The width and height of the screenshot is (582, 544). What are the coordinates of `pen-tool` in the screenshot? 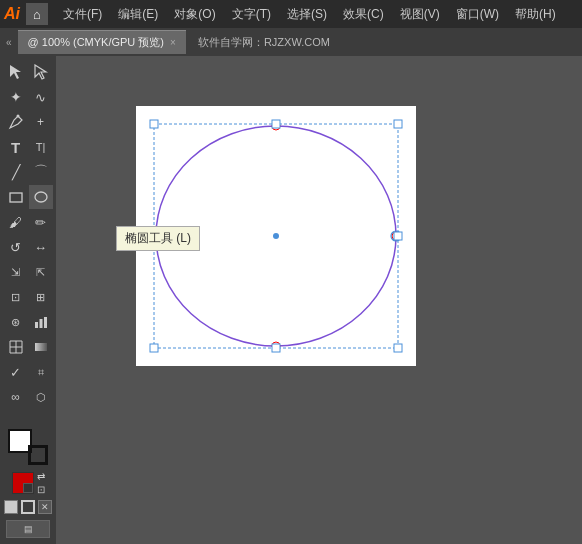 It's located at (16, 122).